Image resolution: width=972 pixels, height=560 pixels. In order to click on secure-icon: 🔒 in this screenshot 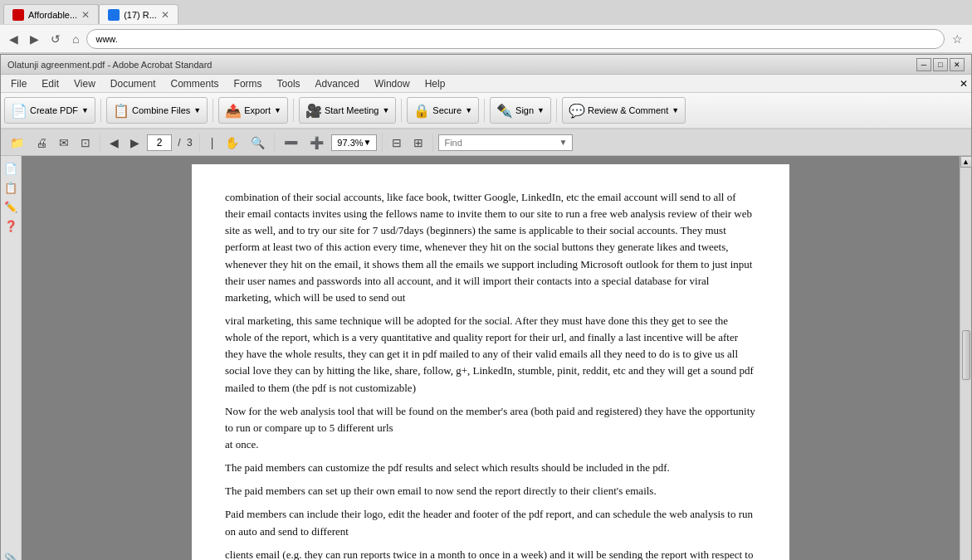, I will do `click(422, 111)`.